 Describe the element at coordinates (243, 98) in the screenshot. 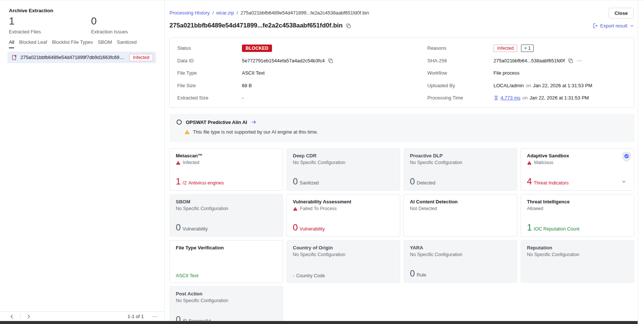

I see `extracted-size-value: -` at that location.